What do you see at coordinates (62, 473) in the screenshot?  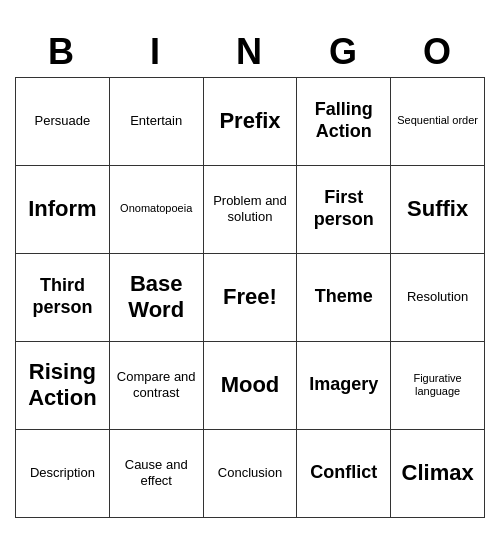 I see `cell-text: Description` at bounding box center [62, 473].